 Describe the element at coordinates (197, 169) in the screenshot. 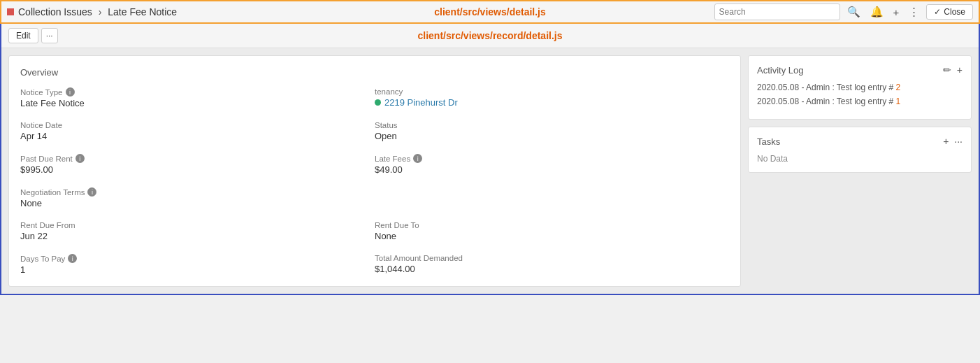

I see `past-due-rent-value: $995.00` at that location.